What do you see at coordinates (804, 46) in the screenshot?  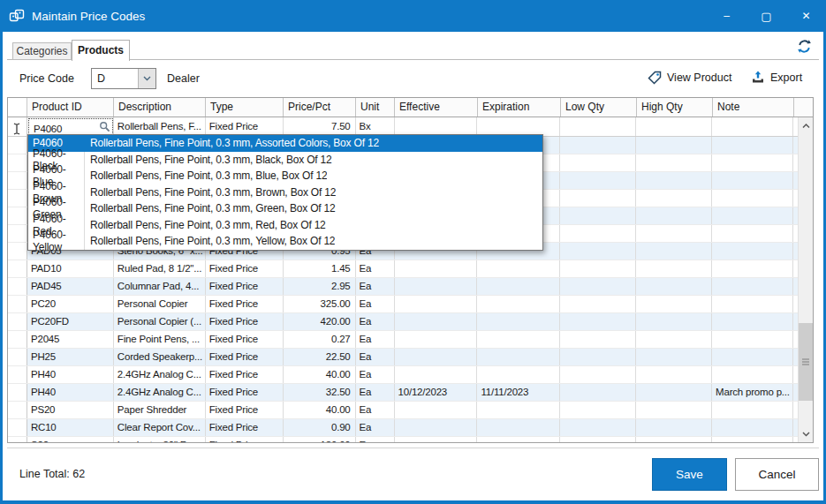 I see `refresh-icon` at bounding box center [804, 46].